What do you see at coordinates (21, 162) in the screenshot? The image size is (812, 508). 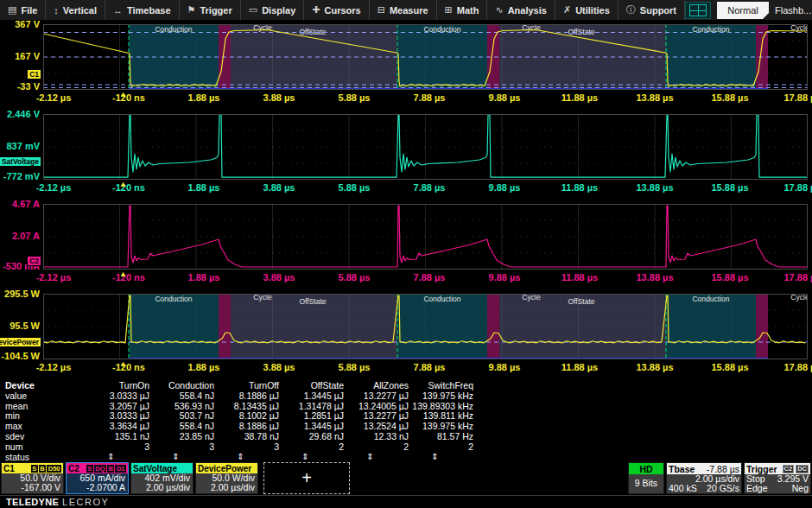 I see `channel-badge-satvoltage: SatVoltage` at bounding box center [21, 162].